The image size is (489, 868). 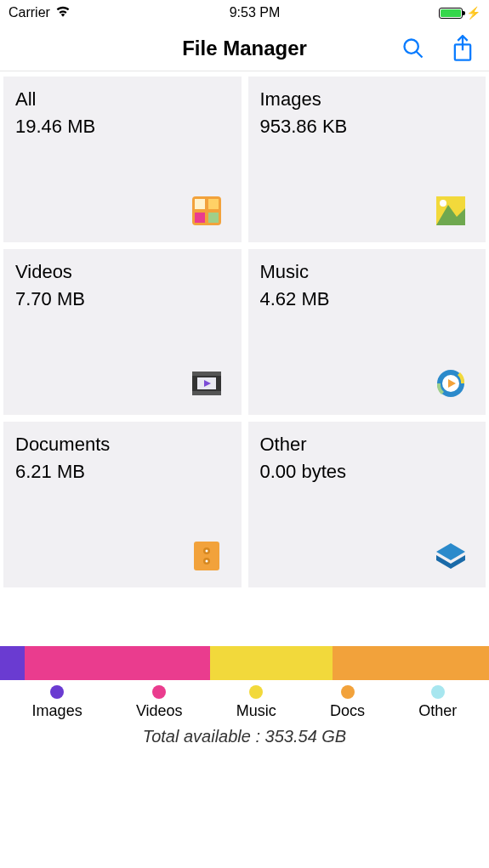 I want to click on legend-label: Music, so click(x=257, y=711).